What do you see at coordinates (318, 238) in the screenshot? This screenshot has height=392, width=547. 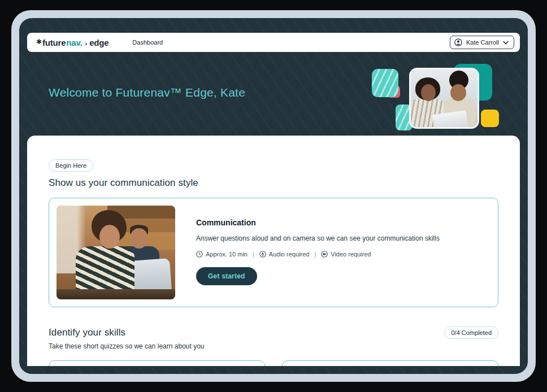 I see `communication-card-description: Answer questions aloud and on camera so …` at bounding box center [318, 238].